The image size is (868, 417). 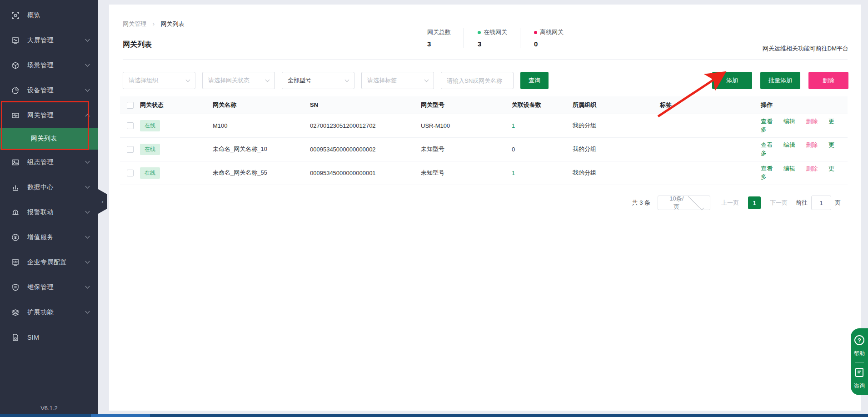 What do you see at coordinates (434, 416) in the screenshot?
I see `horizontal-scrollbar` at bounding box center [434, 416].